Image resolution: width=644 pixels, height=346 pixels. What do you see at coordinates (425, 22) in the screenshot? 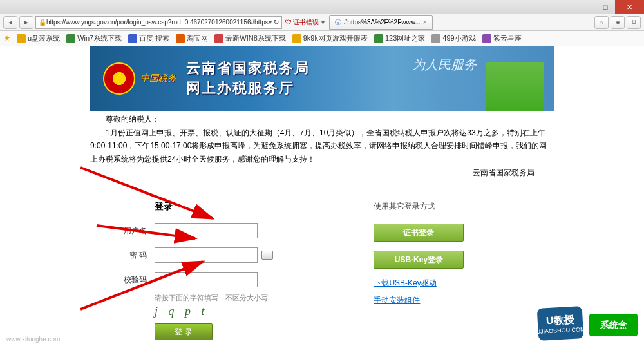
I see `tab-close-icon: ×` at bounding box center [425, 22].